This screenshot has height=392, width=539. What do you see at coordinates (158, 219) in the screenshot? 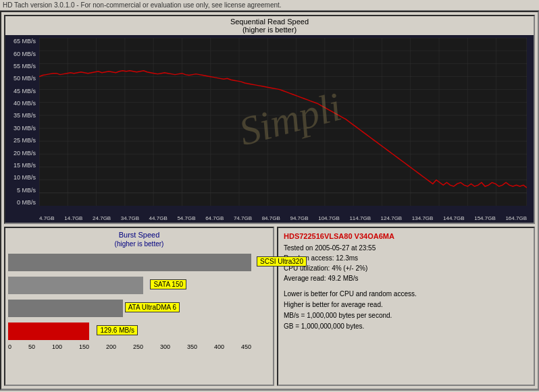
I see `x-label: 44.7GB` at bounding box center [158, 219].